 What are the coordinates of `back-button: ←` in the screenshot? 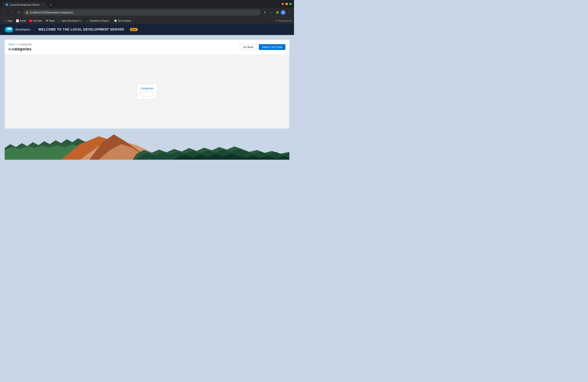 It's located at (5, 12).